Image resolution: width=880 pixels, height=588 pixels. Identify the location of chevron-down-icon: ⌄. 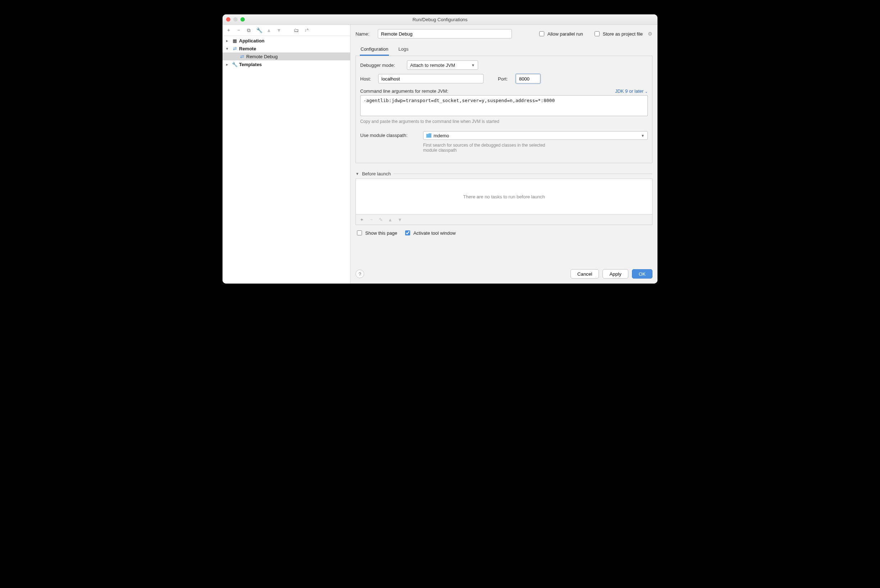
(646, 92).